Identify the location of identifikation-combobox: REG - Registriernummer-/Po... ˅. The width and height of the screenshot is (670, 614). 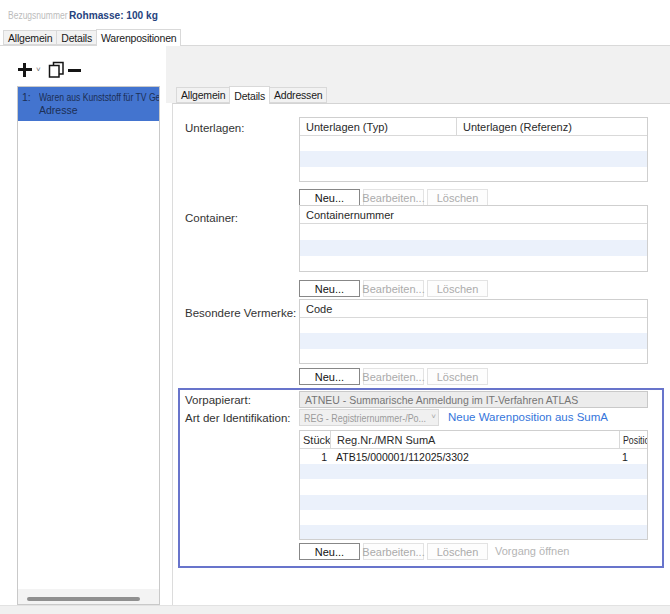
(369, 418).